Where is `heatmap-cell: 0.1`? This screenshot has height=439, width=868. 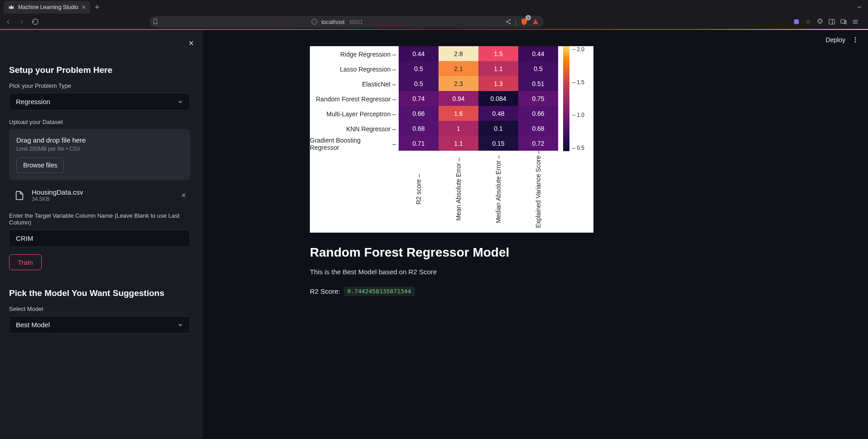 heatmap-cell: 0.1 is located at coordinates (498, 129).